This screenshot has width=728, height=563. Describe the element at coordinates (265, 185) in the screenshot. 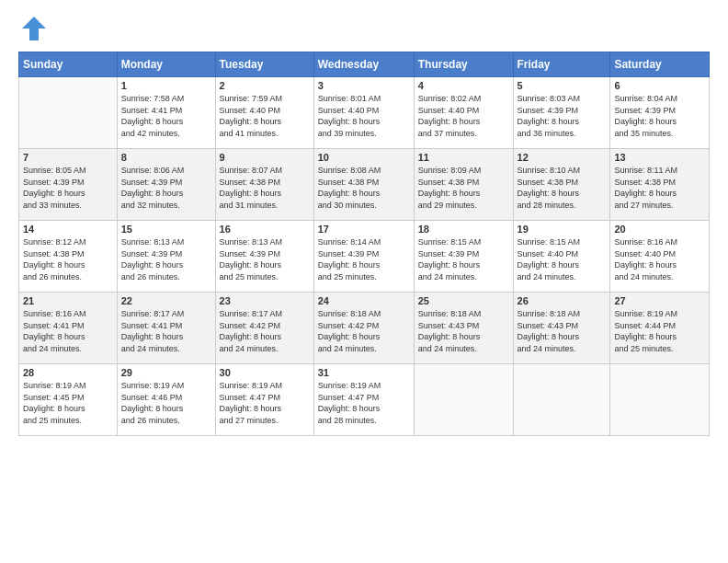

I see `calendar-cell: 9Sunrise: 8:07 AM Sunset: 4:38 PM Daylig…` at that location.